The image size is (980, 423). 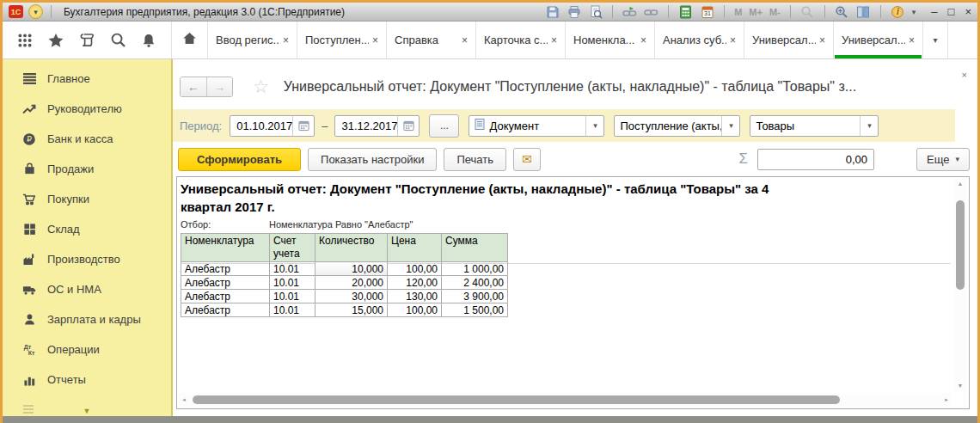 What do you see at coordinates (475, 160) in the screenshot?
I see `print-button: Печать` at bounding box center [475, 160].